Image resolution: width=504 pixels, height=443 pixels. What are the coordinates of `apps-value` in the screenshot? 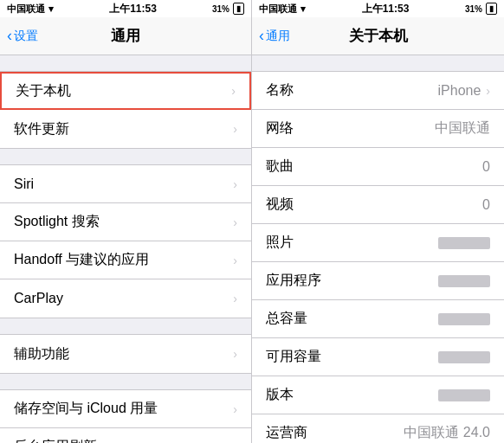 It's located at (464, 281).